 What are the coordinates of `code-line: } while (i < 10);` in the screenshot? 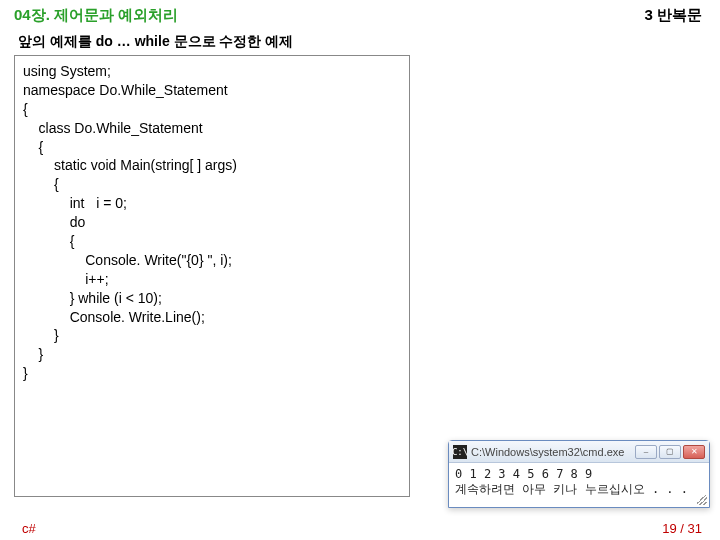 It's located at (212, 298).